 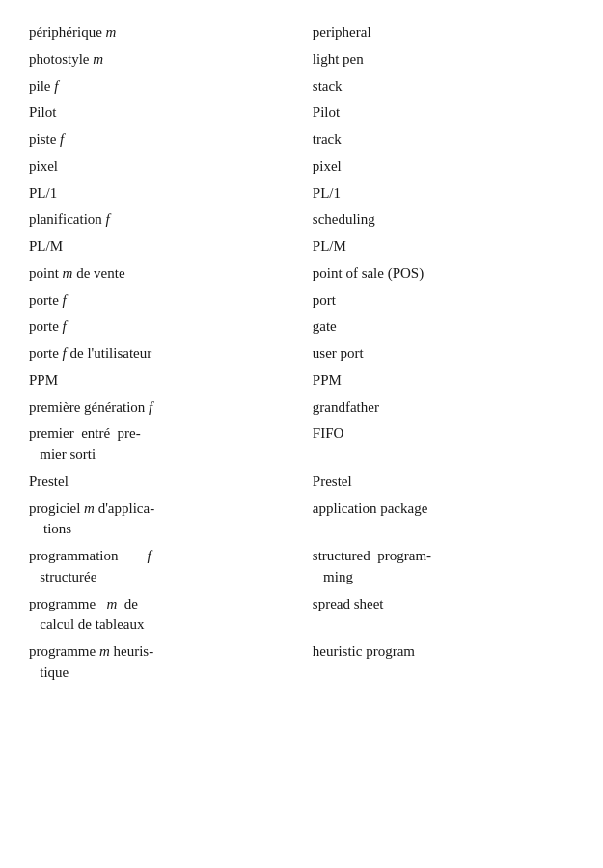 I want to click on table-row: première génération fgrandfather, so click(x=301, y=408).